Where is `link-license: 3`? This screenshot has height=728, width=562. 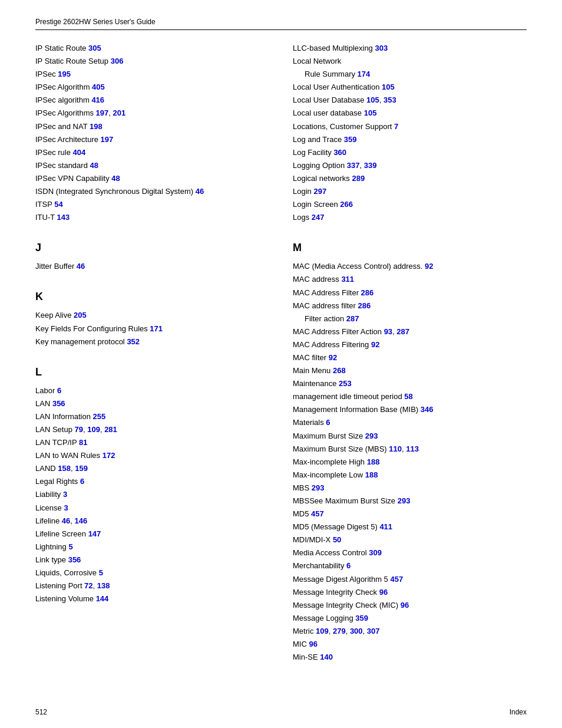 link-license: 3 is located at coordinates (66, 508).